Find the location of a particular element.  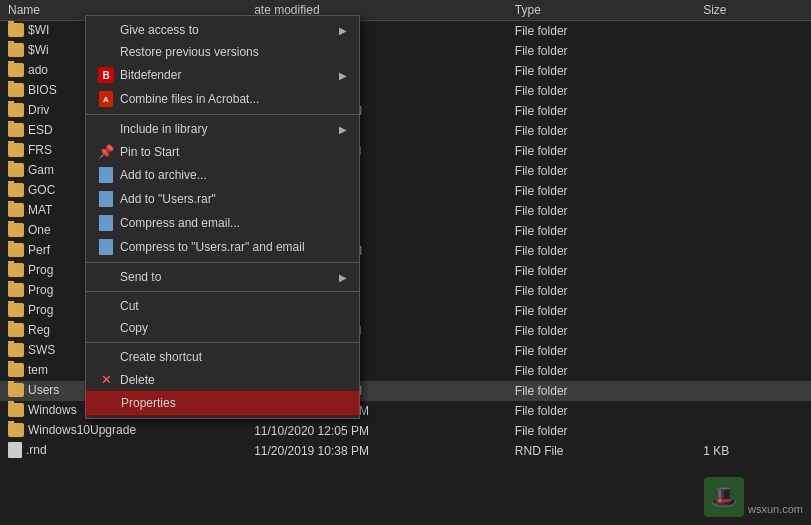

menu-item-bitdefender: BBitdefender▶ is located at coordinates (222, 75).